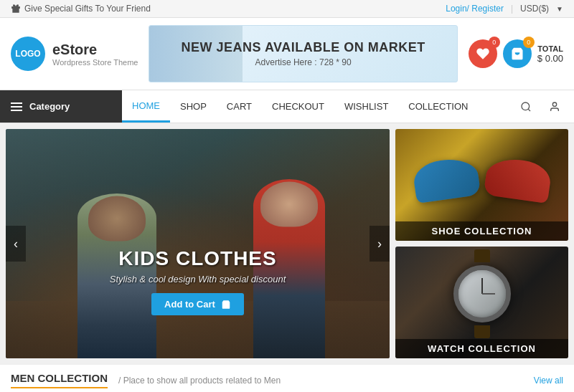 This screenshot has width=574, height=392. Describe the element at coordinates (483, 54) in the screenshot. I see `heart-icon` at that location.